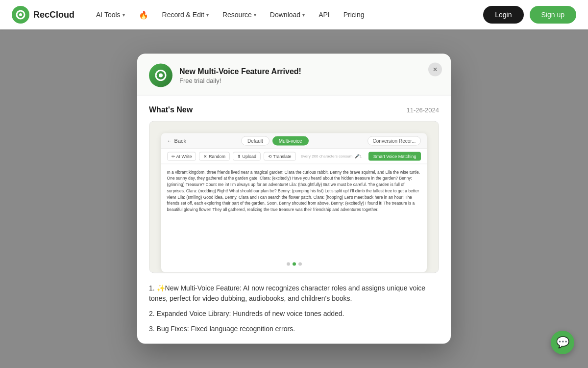  Describe the element at coordinates (171, 110) in the screenshot. I see `whats-new-label: What's New` at that location.